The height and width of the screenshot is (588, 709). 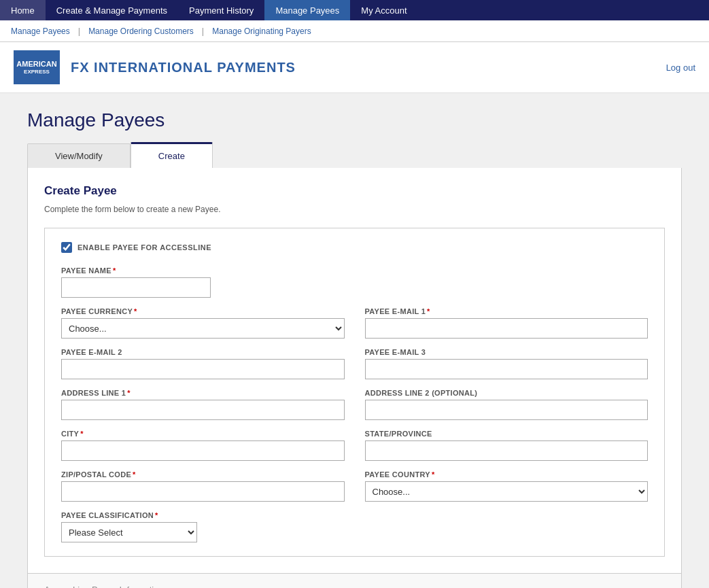 I want to click on address2-group: ADDRESS LINE 2 (OPTIONAL), so click(x=507, y=404).